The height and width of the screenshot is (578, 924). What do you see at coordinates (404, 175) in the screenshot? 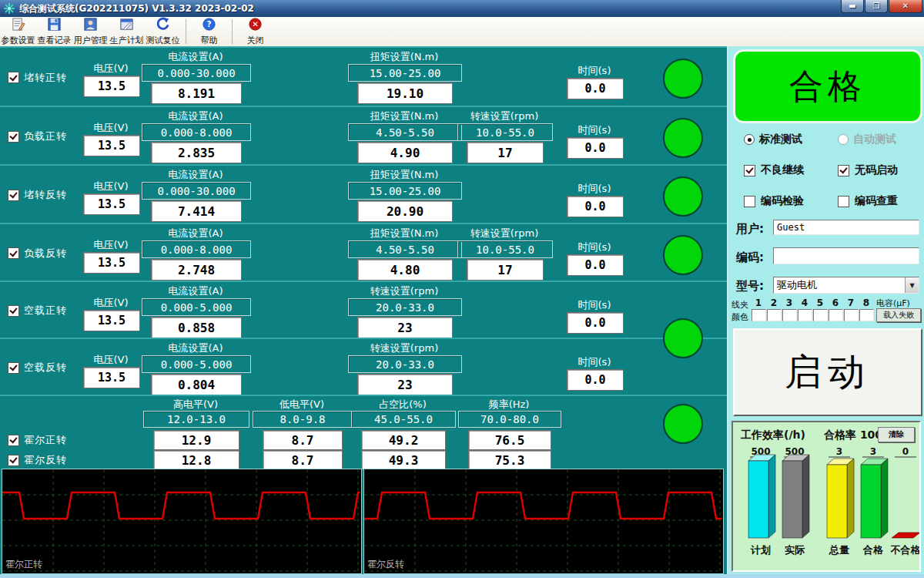
I see `field-label: 扭矩设置(N.m)` at bounding box center [404, 175].